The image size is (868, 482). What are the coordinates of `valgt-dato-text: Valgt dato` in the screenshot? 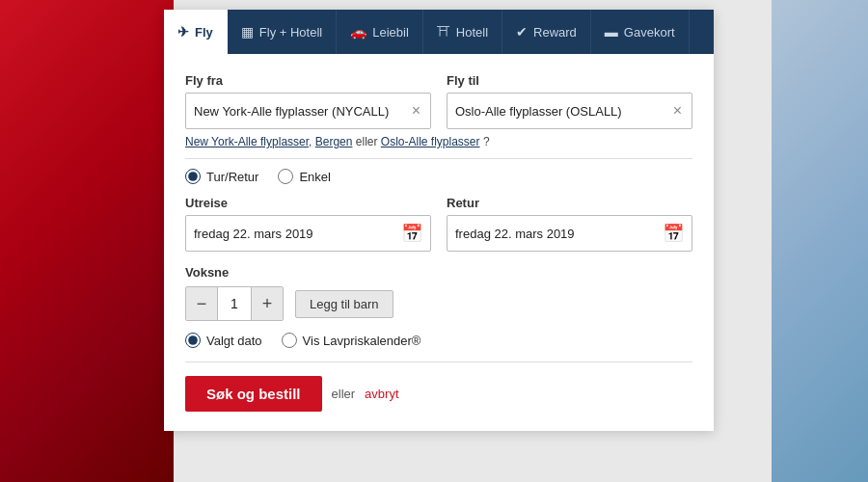 It's located at (234, 341).